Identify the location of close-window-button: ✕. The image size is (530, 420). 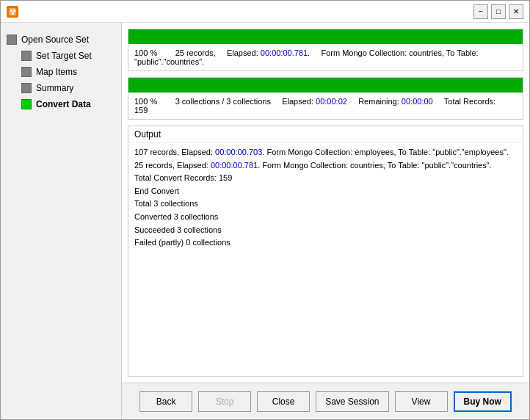
(516, 12).